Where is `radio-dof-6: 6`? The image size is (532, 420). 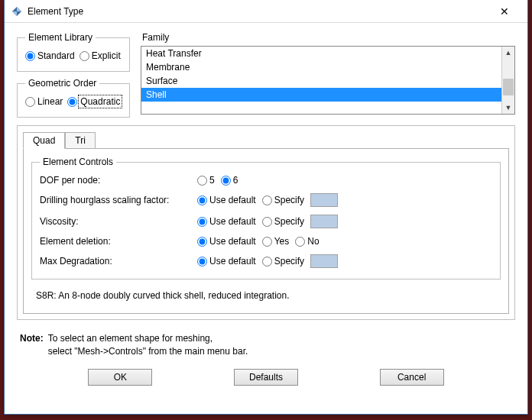
radio-dof-6: 6 is located at coordinates (229, 180).